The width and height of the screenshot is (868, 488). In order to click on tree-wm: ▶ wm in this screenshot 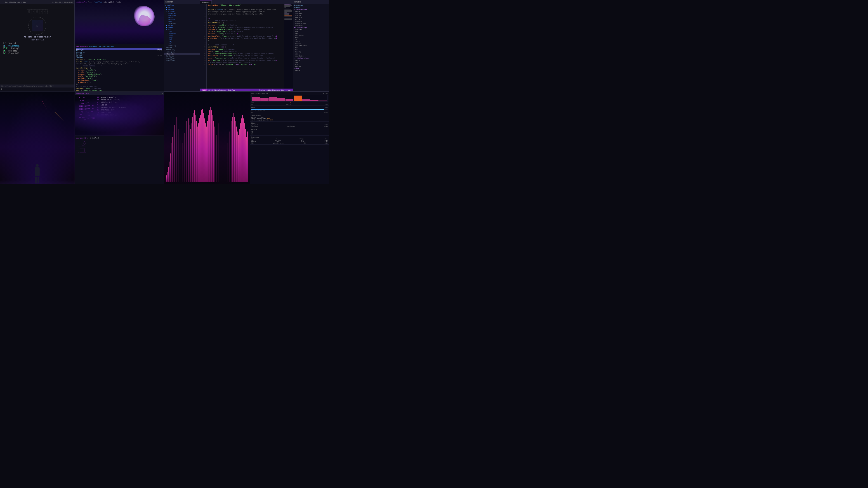, I will do `click(182, 44)`.